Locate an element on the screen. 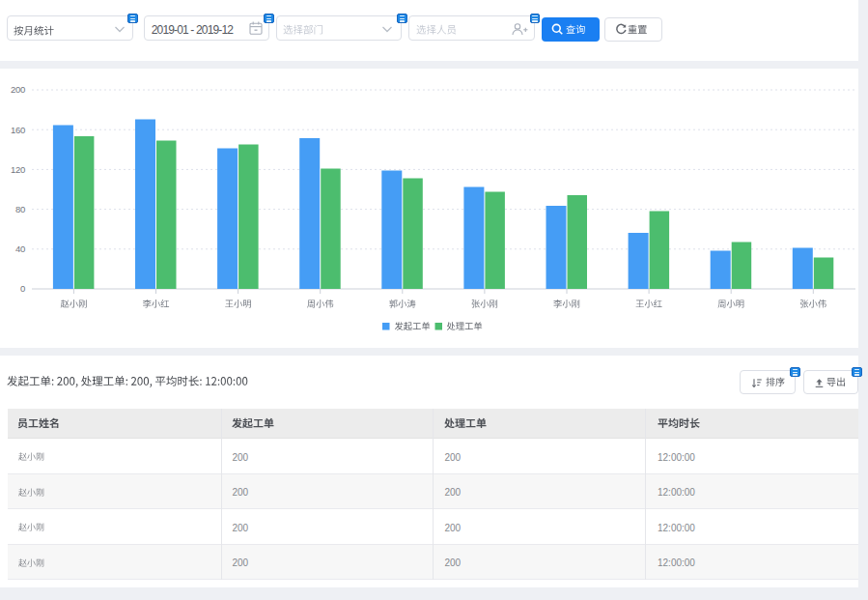  svg-text: 40 is located at coordinates (20, 249).